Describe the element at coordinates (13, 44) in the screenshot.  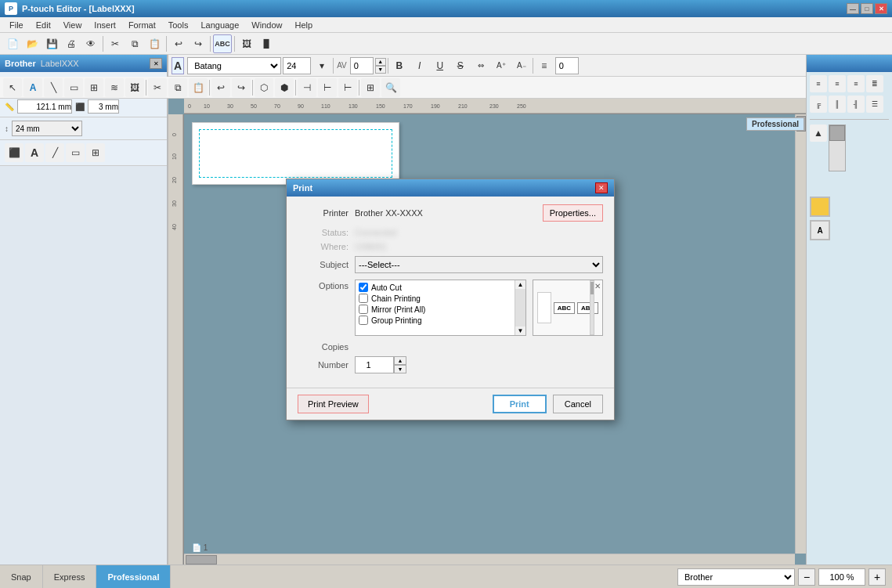
I see `new-button: 📄` at that location.